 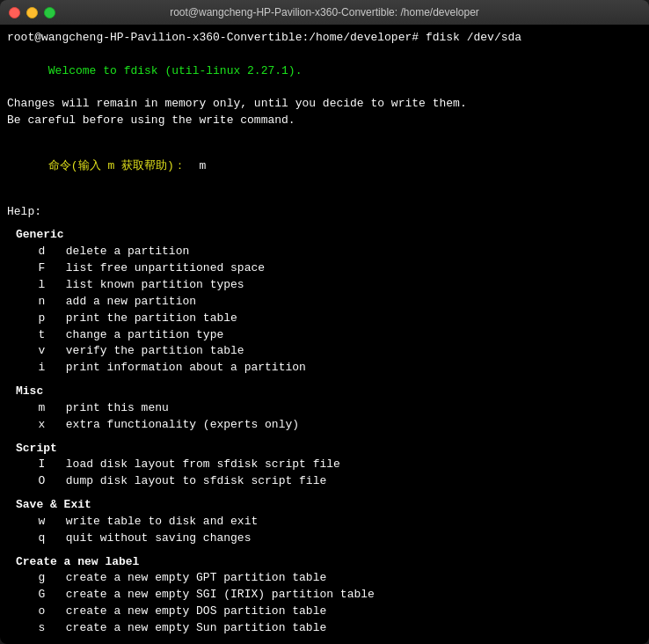 I want to click on misc-item-m: m print this menu, so click(x=324, y=408).